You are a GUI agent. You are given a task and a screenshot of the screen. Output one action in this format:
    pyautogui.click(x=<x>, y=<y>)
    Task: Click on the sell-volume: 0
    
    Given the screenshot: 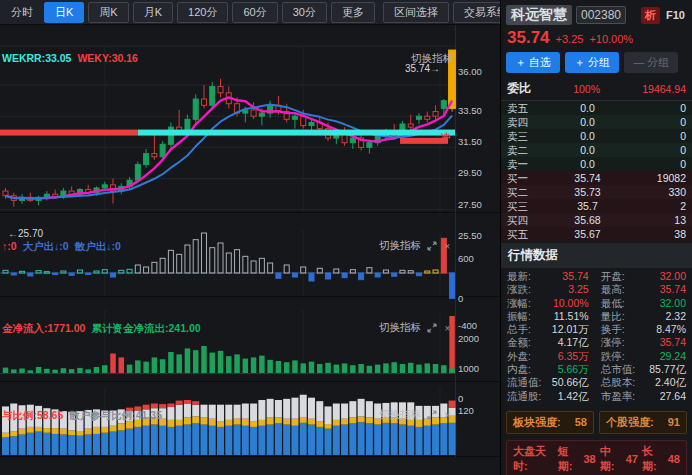 What is the action you would take?
    pyautogui.click(x=660, y=122)
    